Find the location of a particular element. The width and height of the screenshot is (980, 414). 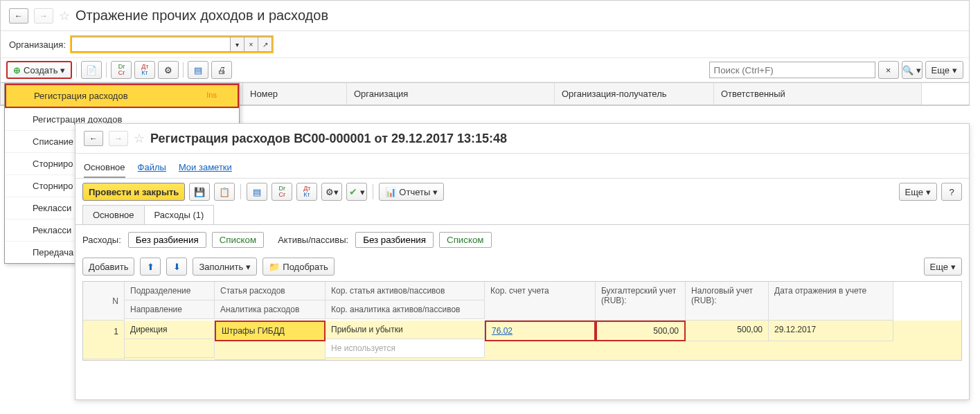

folder-icon: 📁 is located at coordinates (274, 267).